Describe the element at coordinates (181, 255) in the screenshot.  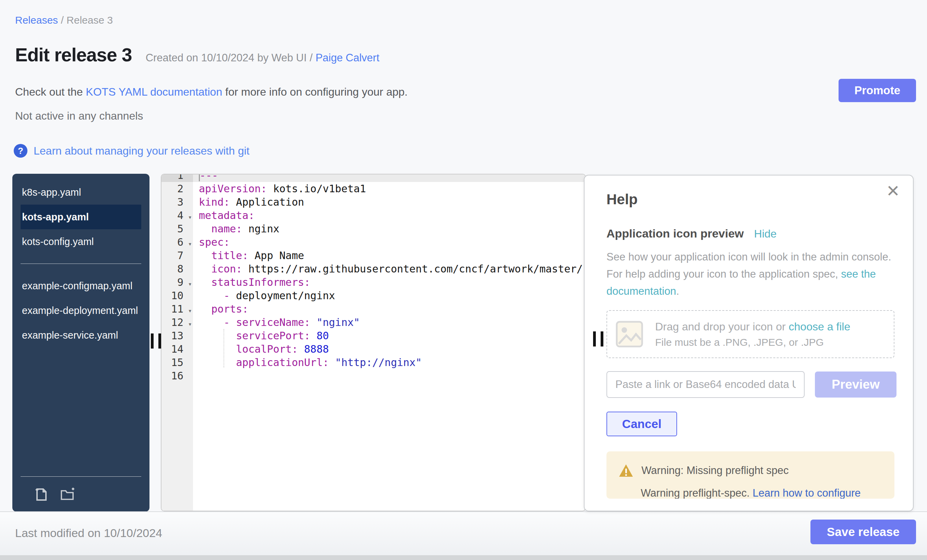
I see `line-number: 7` at that location.